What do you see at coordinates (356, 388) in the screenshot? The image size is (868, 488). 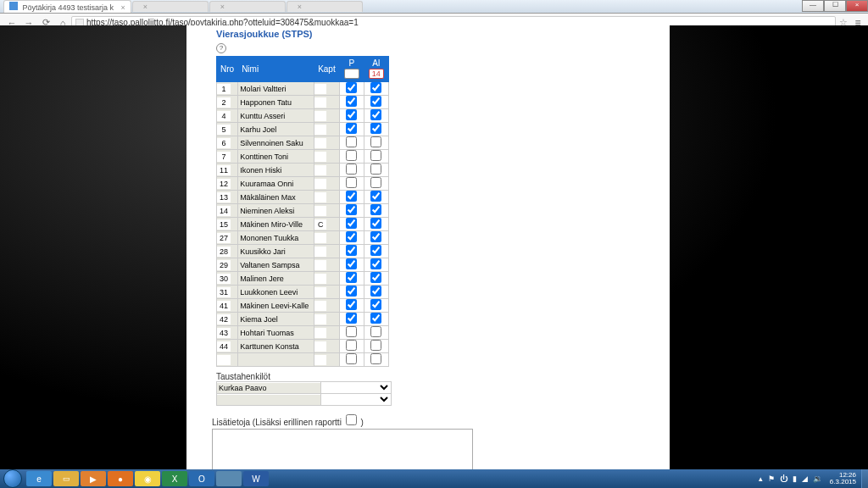 I see `tausta-role-select` at bounding box center [356, 388].